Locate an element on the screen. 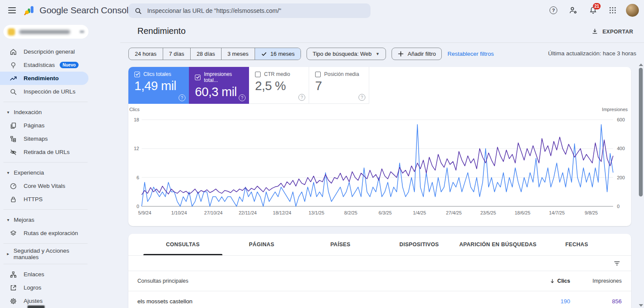  svg-text: 200 is located at coordinates (621, 178).